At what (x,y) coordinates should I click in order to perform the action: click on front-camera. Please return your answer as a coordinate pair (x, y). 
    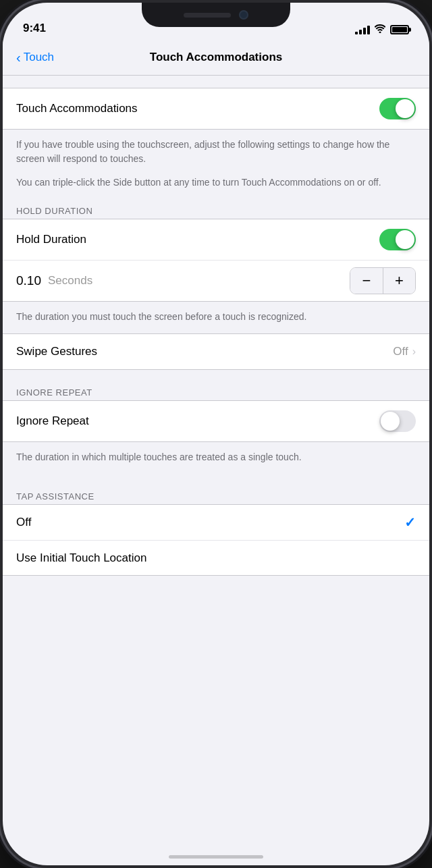
    Looking at the image, I should click on (244, 15).